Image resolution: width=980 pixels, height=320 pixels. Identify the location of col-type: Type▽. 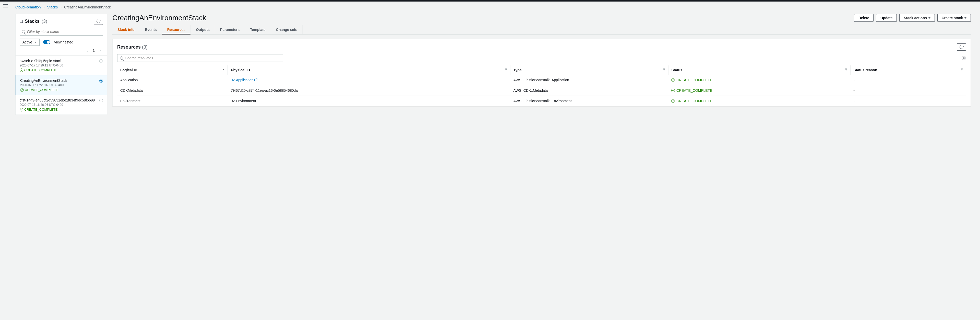
(589, 70).